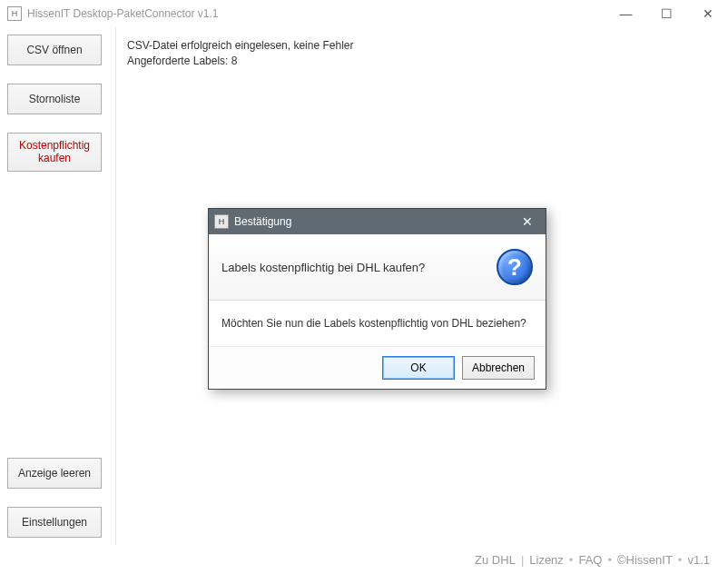 This screenshot has width=728, height=574. I want to click on app-icon: H, so click(15, 14).